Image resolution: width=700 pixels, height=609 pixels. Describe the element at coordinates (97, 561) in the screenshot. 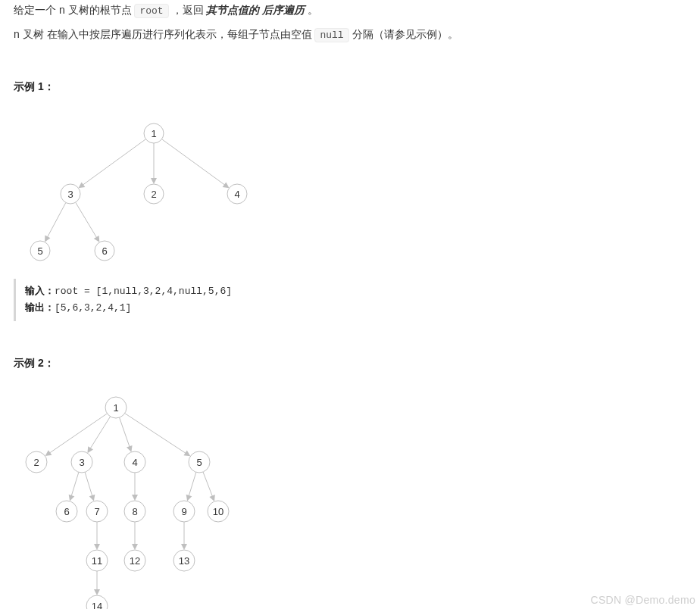

I see `tree-node-label: 11` at that location.